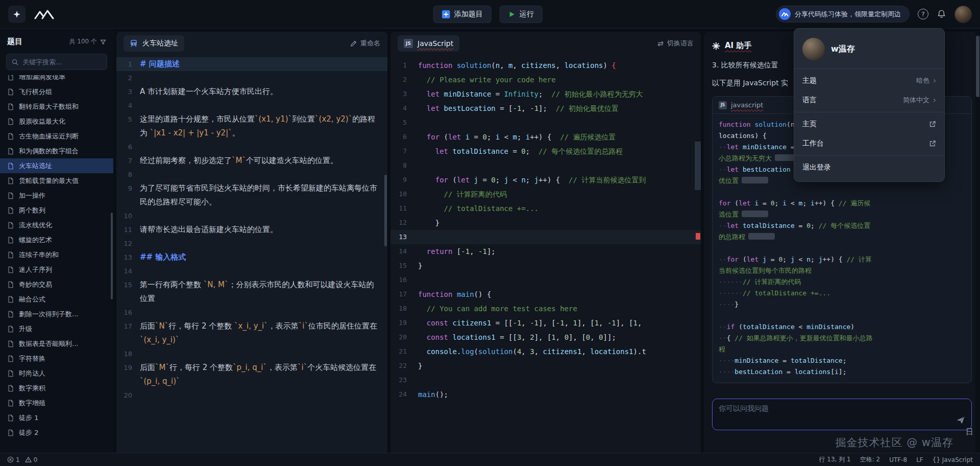 Image resolution: width=980 pixels, height=466 pixels. Describe the element at coordinates (869, 124) in the screenshot. I see `menu-item-home: 主页` at that location.